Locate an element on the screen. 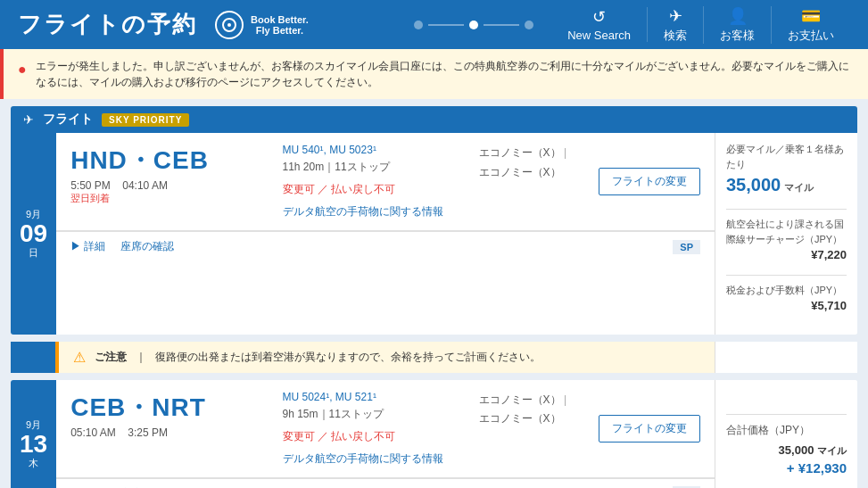 The width and height of the screenshot is (868, 488). outbound-action: フライトの変更 is located at coordinates (649, 182).